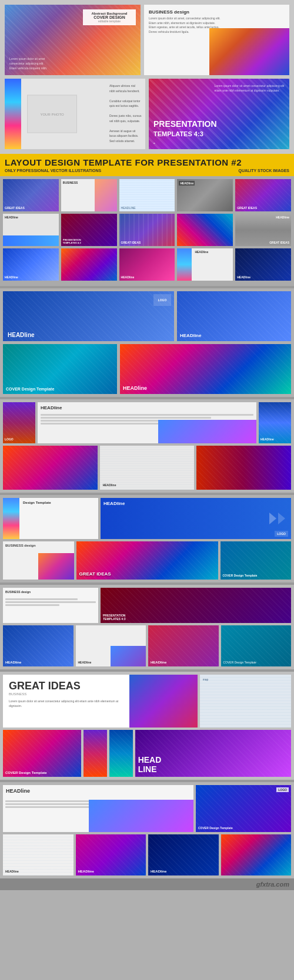  What do you see at coordinates (147, 230) in the screenshot?
I see `thumb-gi-2: GREAT IDEAS` at bounding box center [147, 230].